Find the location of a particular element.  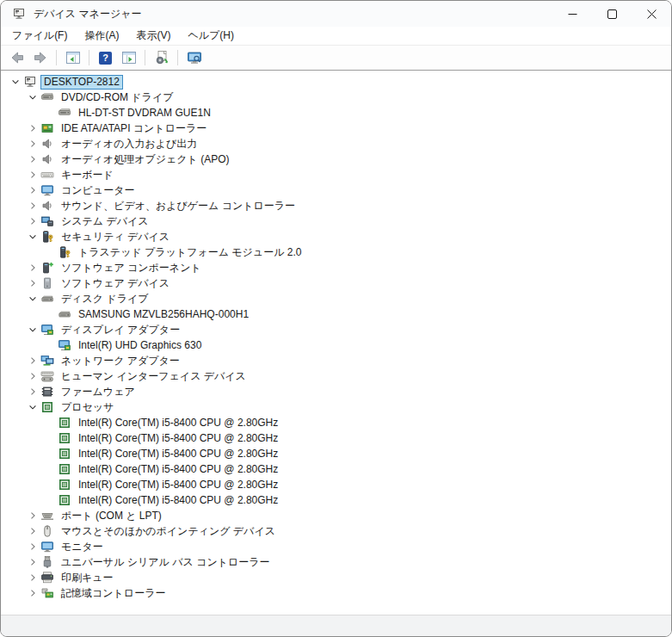

tree-item: SAMSUNG MZVLB256HAHQ-000H1 is located at coordinates (336, 314).